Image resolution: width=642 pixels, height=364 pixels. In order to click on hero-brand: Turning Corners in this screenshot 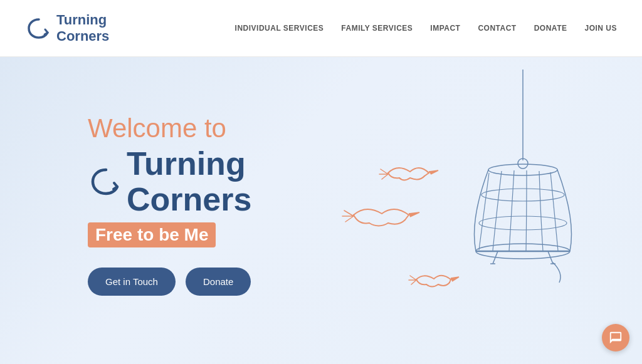, I will do `click(169, 182)`.